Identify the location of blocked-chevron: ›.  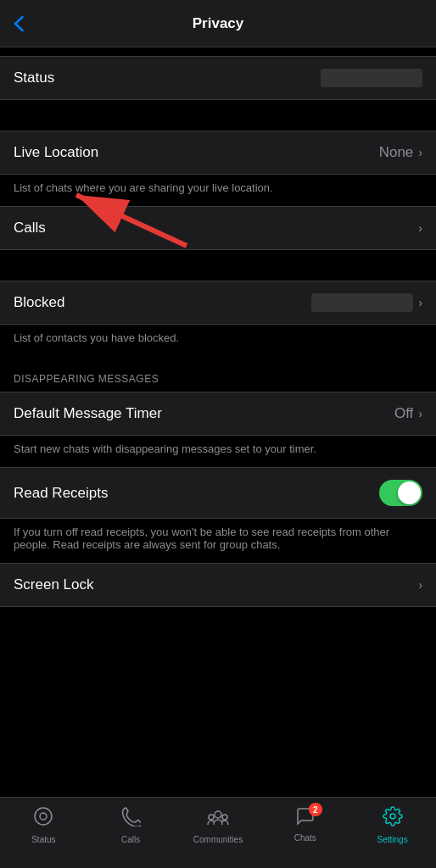
(421, 303).